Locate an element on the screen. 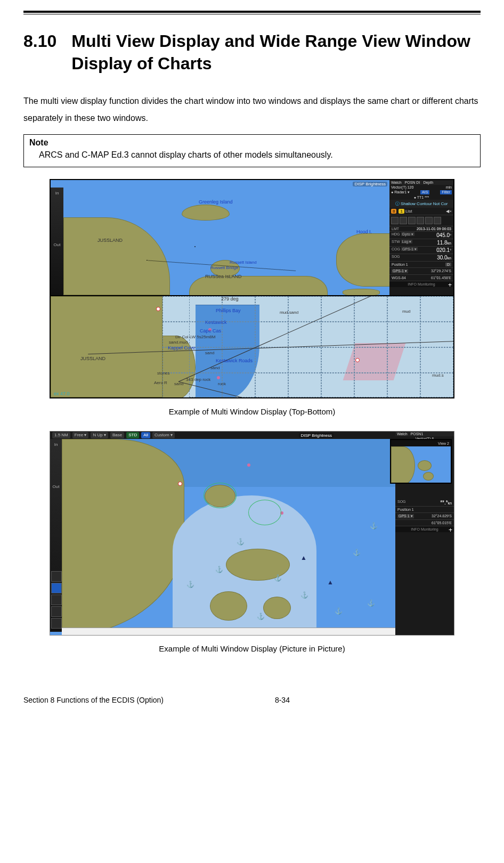  label-hood: Hood I. is located at coordinates (364, 232).